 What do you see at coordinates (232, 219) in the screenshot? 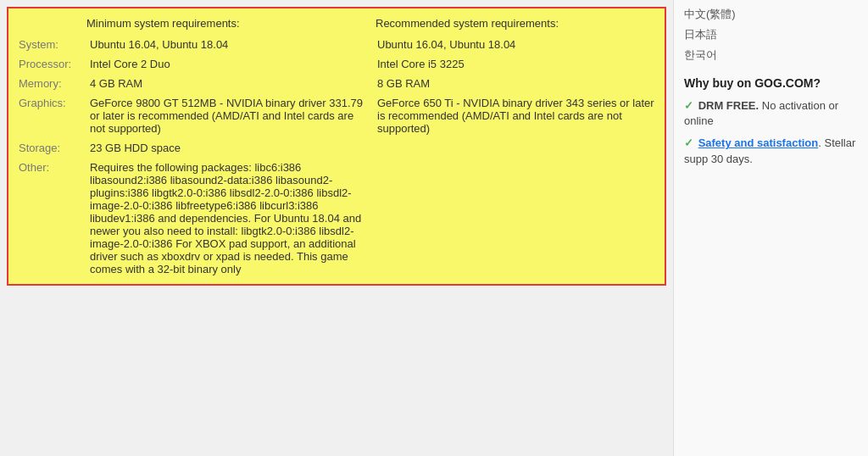
I see `requirement-min-value: Requires the following packages: libc6:i…` at bounding box center [232, 219].